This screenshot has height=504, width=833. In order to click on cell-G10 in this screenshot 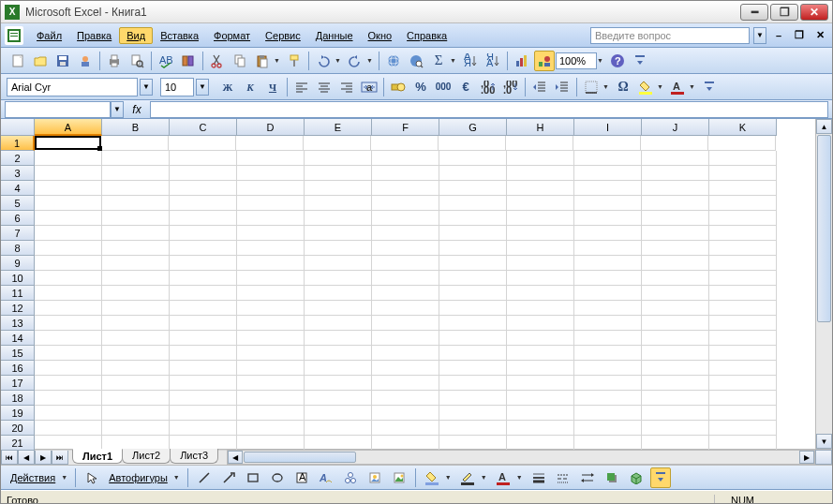, I will do `click(473, 278)`.